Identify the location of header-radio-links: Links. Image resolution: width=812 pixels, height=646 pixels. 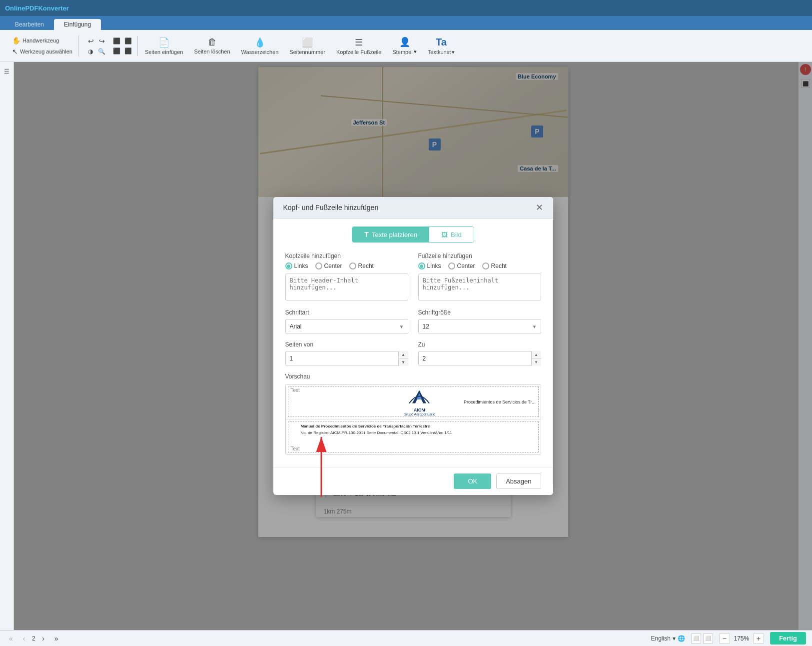
(297, 266).